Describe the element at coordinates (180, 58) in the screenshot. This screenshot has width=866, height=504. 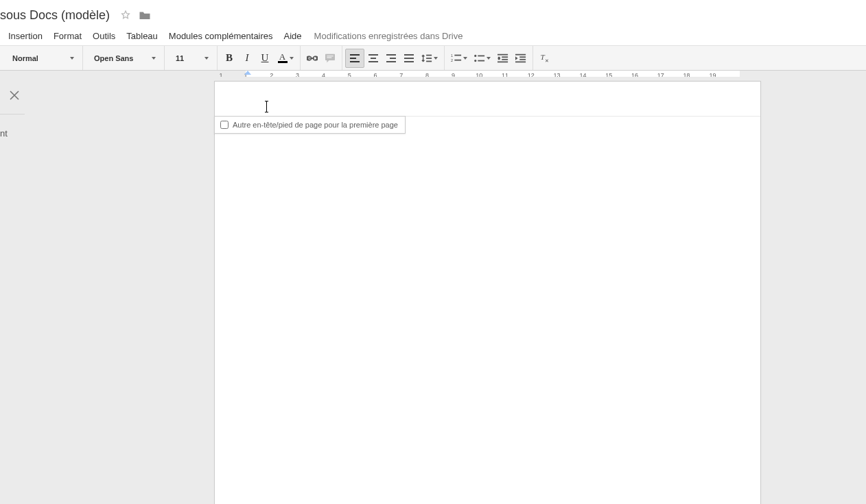
I see `font-size-value: 11` at that location.